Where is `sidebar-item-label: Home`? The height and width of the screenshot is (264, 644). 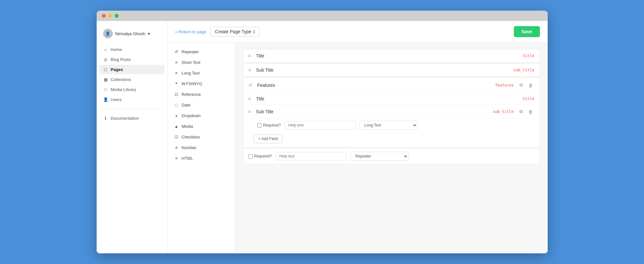
sidebar-item-label: Home is located at coordinates (117, 50).